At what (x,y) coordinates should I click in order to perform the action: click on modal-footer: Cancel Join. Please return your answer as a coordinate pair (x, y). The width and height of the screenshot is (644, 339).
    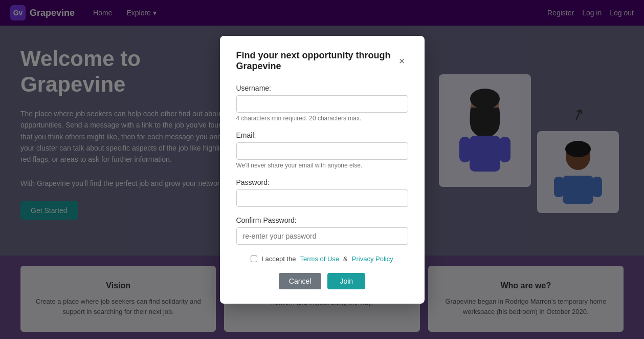
    Looking at the image, I should click on (322, 281).